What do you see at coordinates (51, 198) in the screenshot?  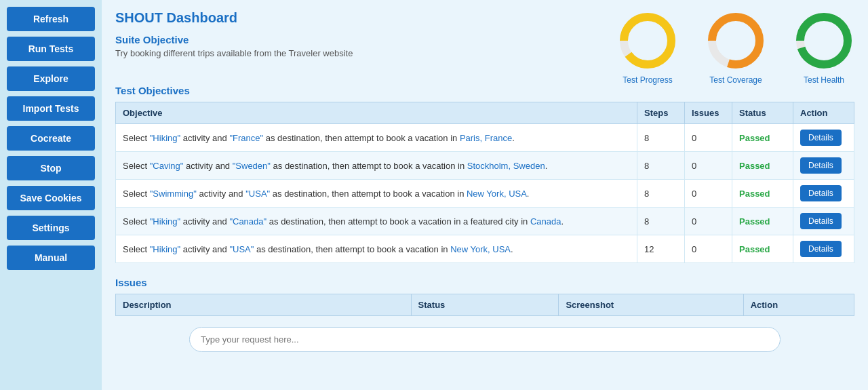 I see `save-cookies-button: Save Cookies` at bounding box center [51, 198].